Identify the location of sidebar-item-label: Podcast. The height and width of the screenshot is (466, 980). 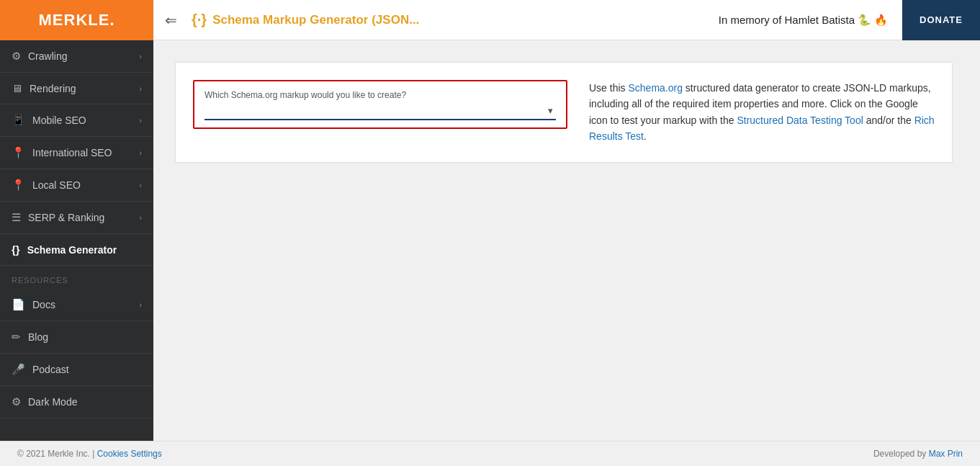
(50, 369).